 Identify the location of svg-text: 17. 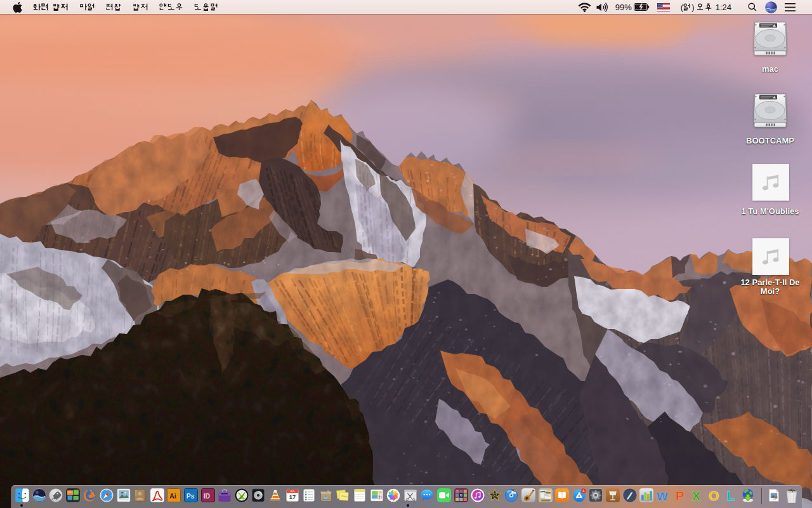
(292, 497).